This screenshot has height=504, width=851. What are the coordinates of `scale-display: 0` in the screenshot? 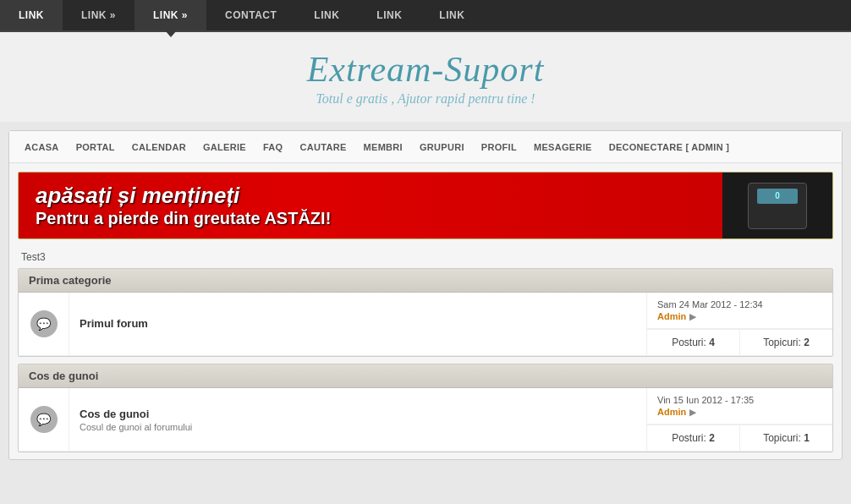 It's located at (777, 196).